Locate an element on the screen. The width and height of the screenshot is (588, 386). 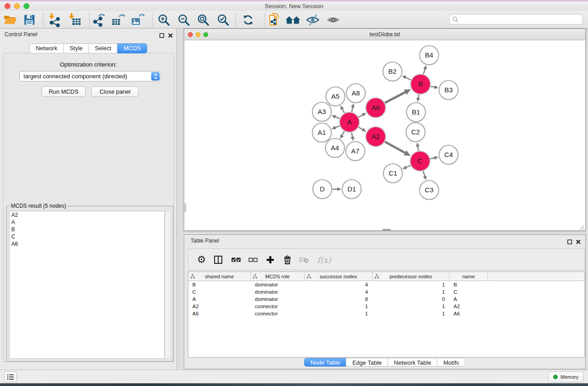
graph-node-C: C is located at coordinates (420, 161).